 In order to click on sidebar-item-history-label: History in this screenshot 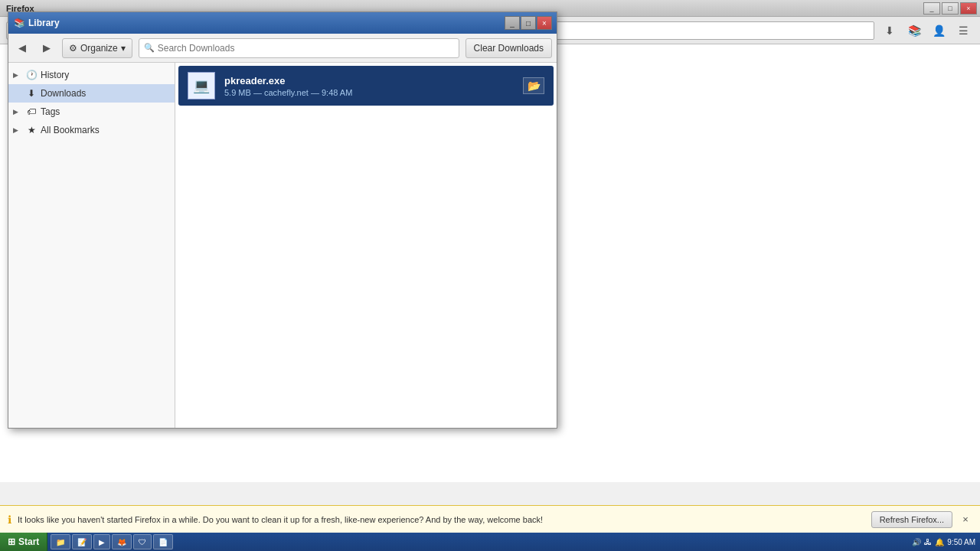, I will do `click(55, 75)`.